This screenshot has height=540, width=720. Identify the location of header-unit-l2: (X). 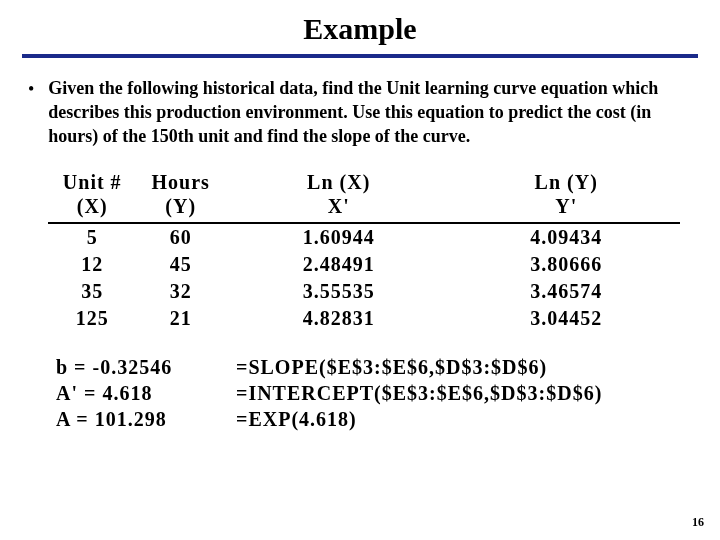
(92, 206).